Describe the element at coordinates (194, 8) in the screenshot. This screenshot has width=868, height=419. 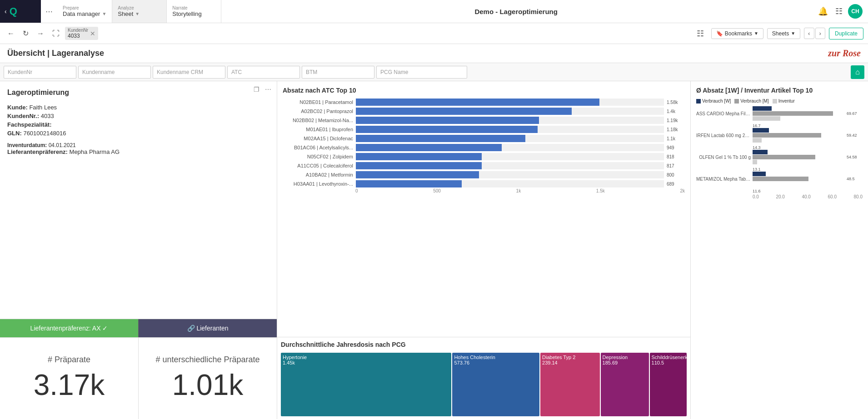
I see `narrate-label-small: Narrate` at that location.